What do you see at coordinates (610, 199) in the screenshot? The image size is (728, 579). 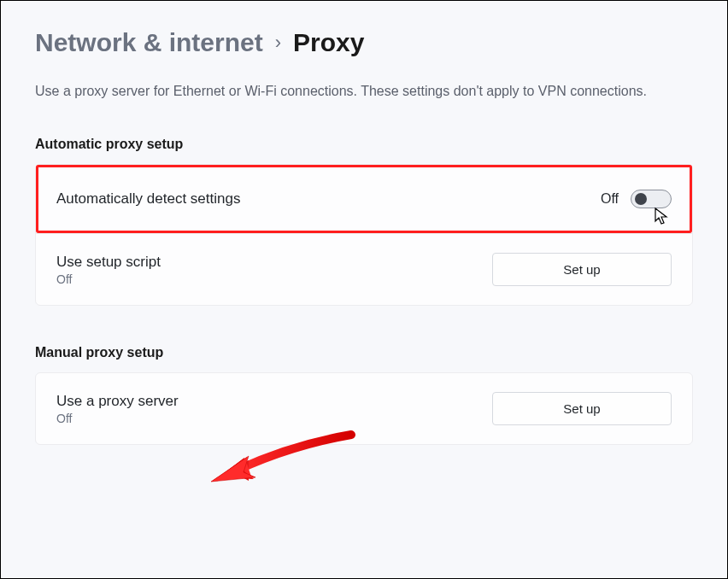 I see `auto-detect-state: Off` at bounding box center [610, 199].